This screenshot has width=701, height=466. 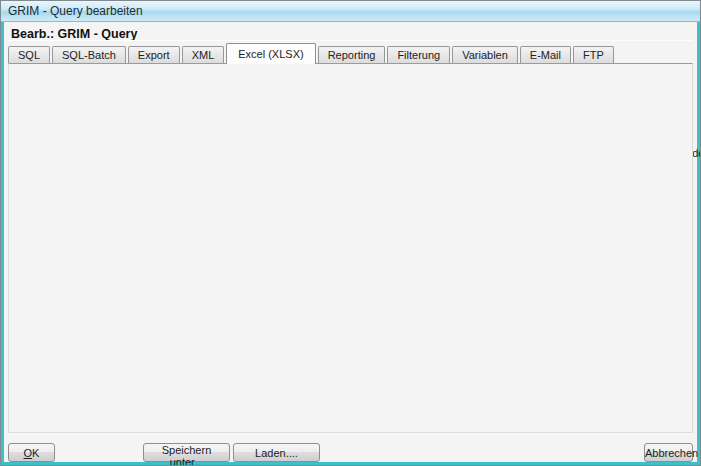 What do you see at coordinates (276, 452) in the screenshot?
I see `load-button: Laden....` at bounding box center [276, 452].